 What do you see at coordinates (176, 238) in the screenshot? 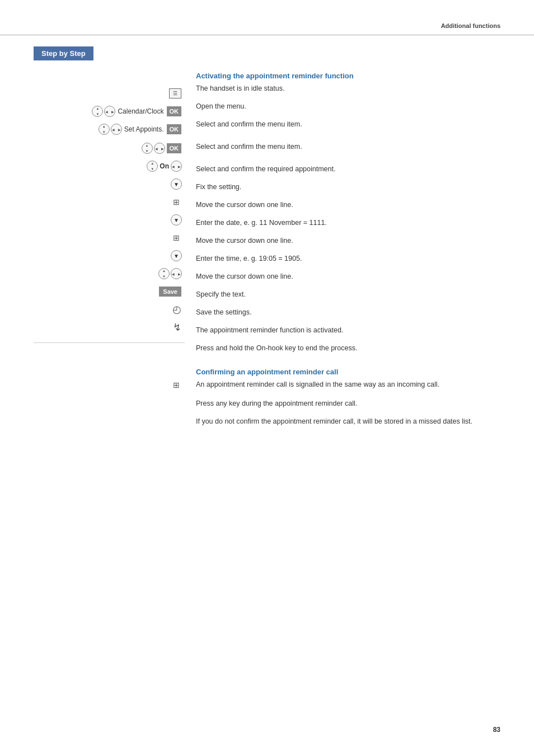
I see `keypad-icon-2: ⊞` at bounding box center [176, 238].